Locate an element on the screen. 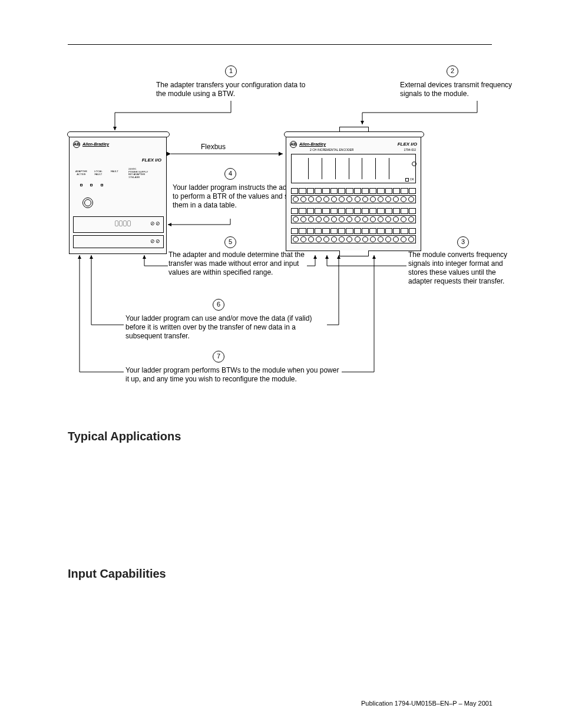 This screenshot has height=728, width=562. callout-3-text: The module converts frequency signals in… is located at coordinates (459, 268).